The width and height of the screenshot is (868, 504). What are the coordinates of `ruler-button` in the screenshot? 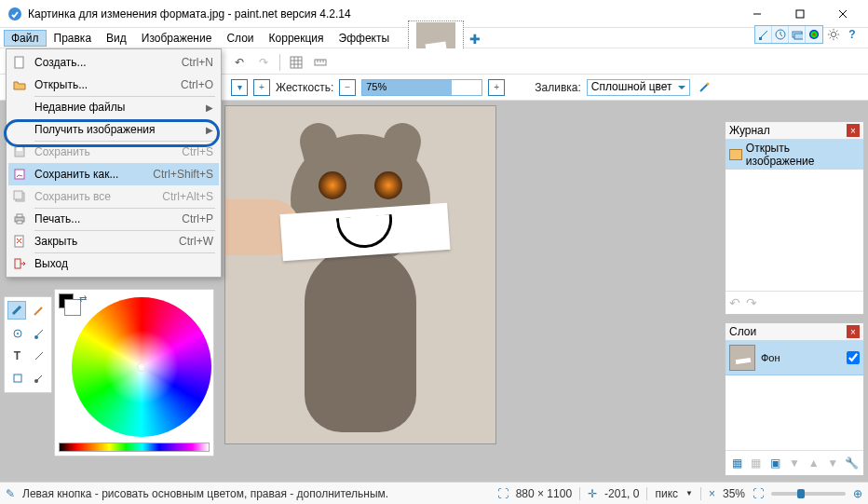 It's located at (320, 62).